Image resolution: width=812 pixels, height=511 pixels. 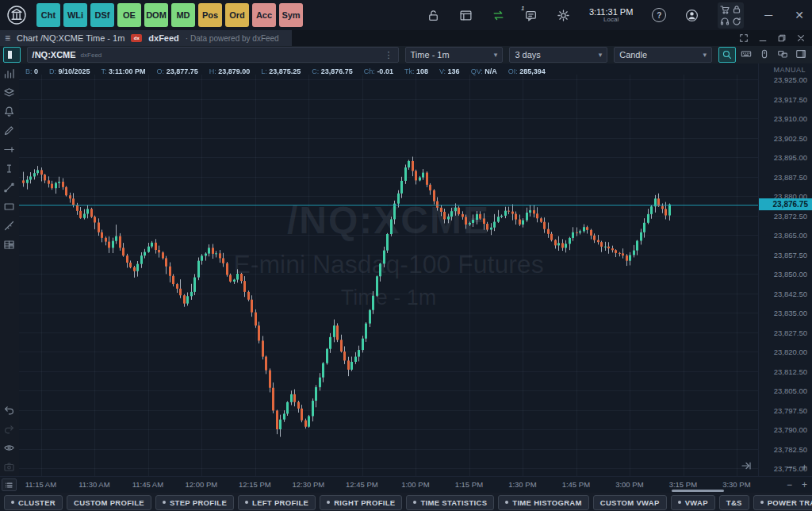 What do you see at coordinates (763, 38) in the screenshot?
I see `minimize-window-icon` at bounding box center [763, 38].